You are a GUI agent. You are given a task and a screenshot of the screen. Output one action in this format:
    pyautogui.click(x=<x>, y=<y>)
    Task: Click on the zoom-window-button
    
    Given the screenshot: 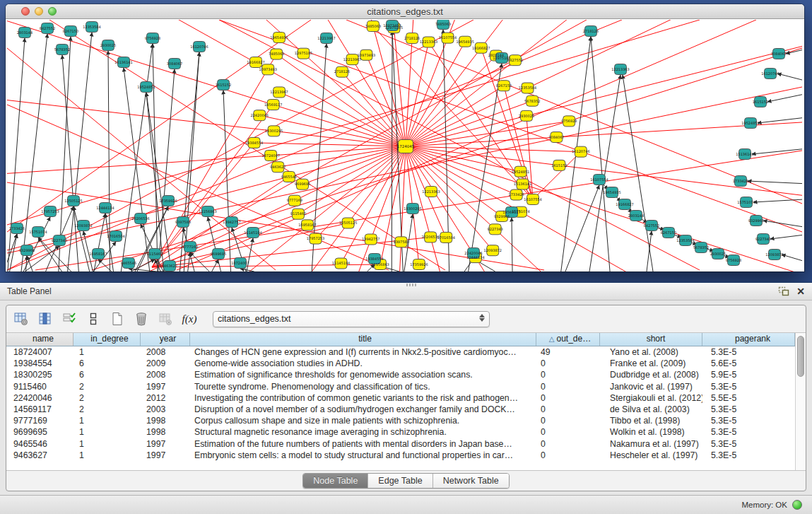 What is the action you would take?
    pyautogui.click(x=52, y=11)
    